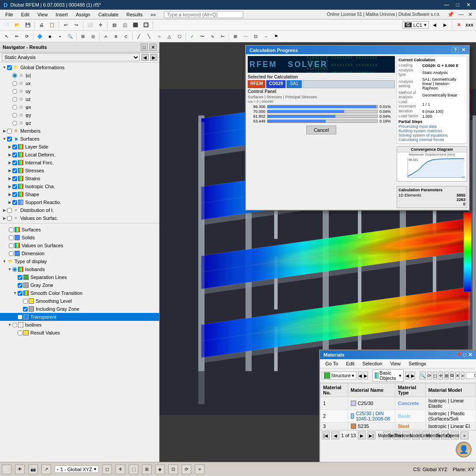 Image resolution: width=476 pixels, height=476 pixels. I want to click on tree-isobands: ▼ Isobands, so click(79, 269).